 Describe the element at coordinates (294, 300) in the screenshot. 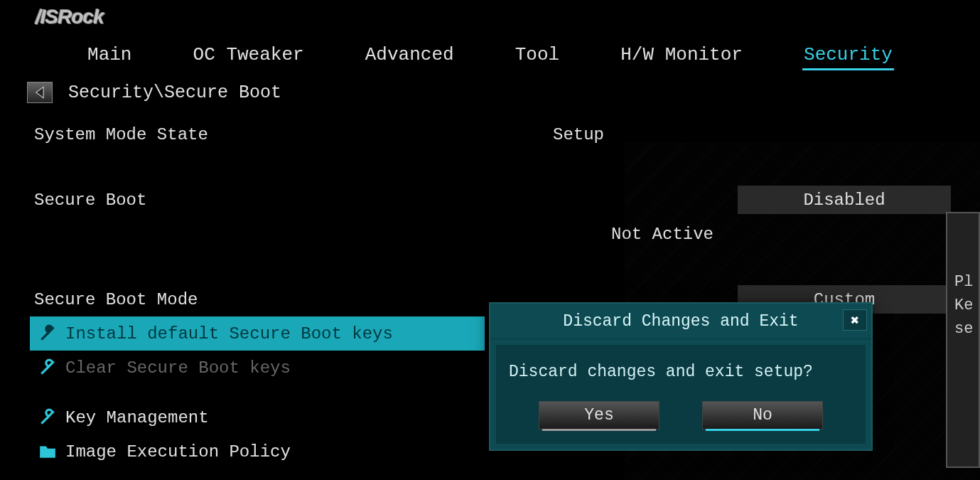

I see `secure-boot-mode-label: Secure Boot Mode` at that location.